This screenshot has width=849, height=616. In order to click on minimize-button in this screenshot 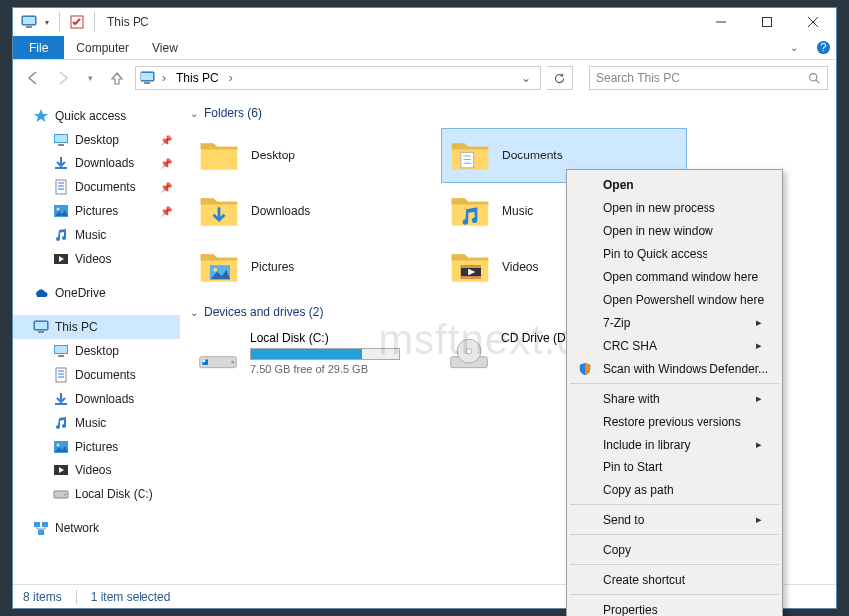, I will do `click(721, 22)`.